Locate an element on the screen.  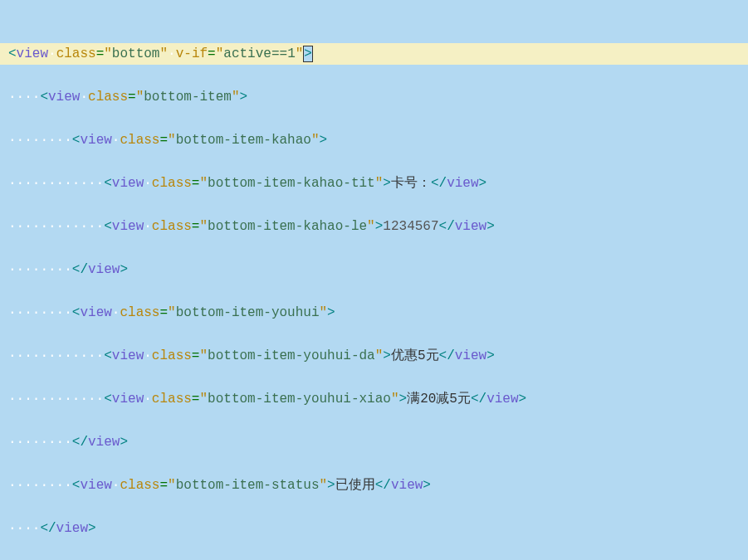
code-line: ····</view> is located at coordinates (374, 528).